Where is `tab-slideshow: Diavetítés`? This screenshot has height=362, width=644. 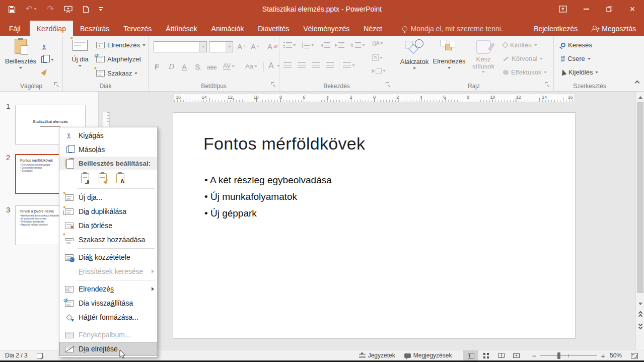
tab-slideshow: Diavetítés is located at coordinates (273, 28).